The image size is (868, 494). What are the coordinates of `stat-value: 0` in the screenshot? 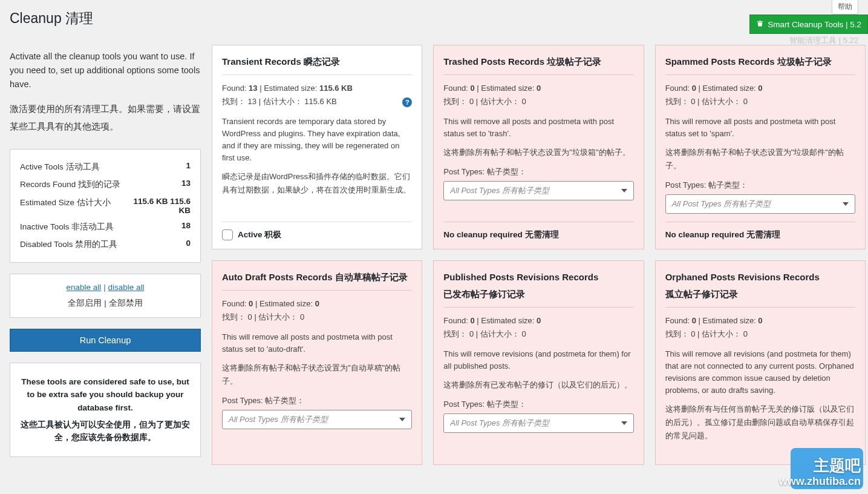 It's located at (157, 243).